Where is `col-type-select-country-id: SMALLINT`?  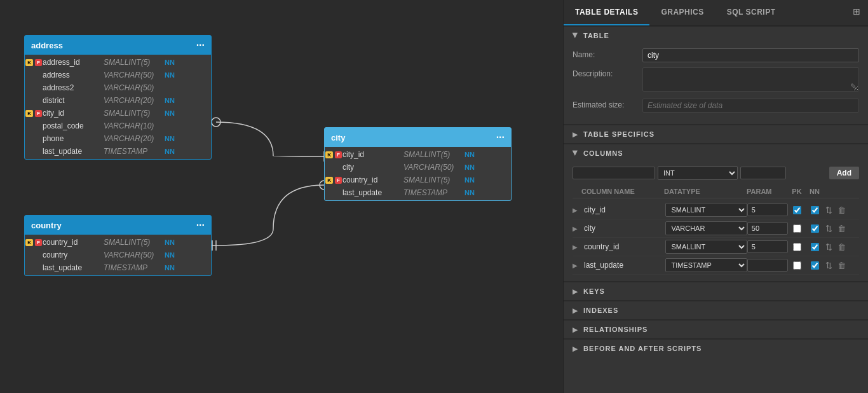 col-type-select-country-id: SMALLINT is located at coordinates (706, 247).